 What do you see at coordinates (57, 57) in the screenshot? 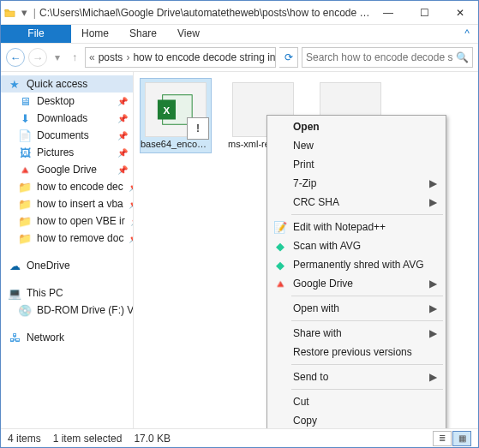
I see `nav-recent-icon: ▾` at bounding box center [57, 57].